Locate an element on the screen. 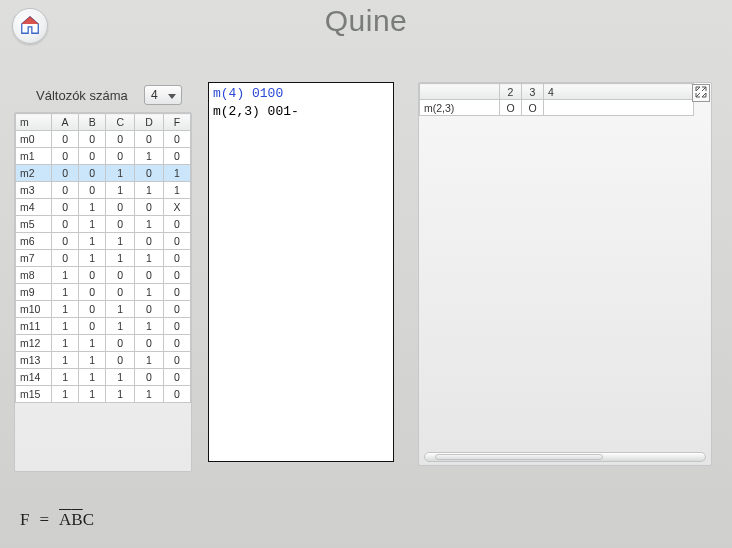 Image resolution: width=732 pixels, height=548 pixels. expand-button is located at coordinates (701, 93).